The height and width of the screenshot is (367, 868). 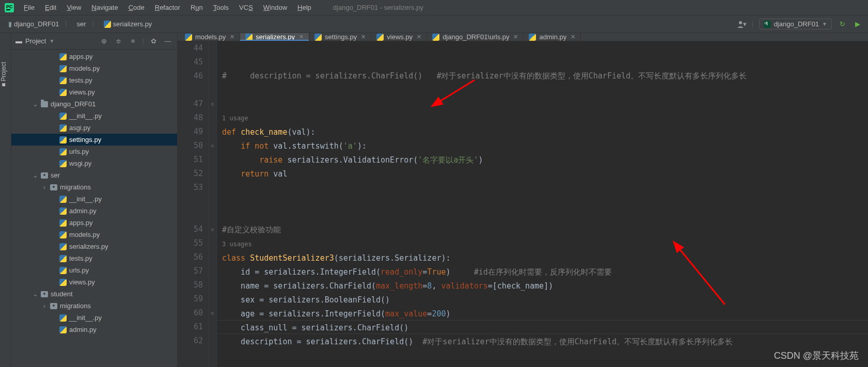 What do you see at coordinates (190, 104) in the screenshot?
I see `line-number: 47` at bounding box center [190, 104].